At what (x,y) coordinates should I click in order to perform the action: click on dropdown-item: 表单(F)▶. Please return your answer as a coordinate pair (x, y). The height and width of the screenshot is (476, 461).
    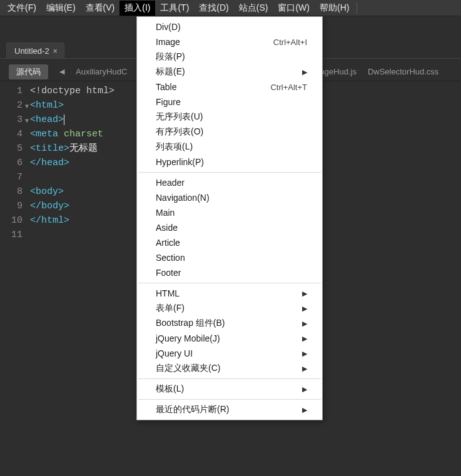
    Looking at the image, I should click on (230, 308).